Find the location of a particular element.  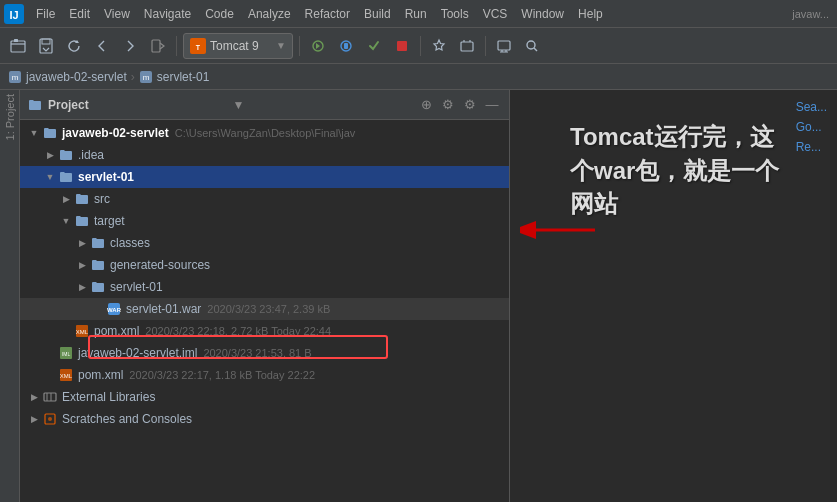

pom-root-xml-icon: XML is located at coordinates (66, 375).